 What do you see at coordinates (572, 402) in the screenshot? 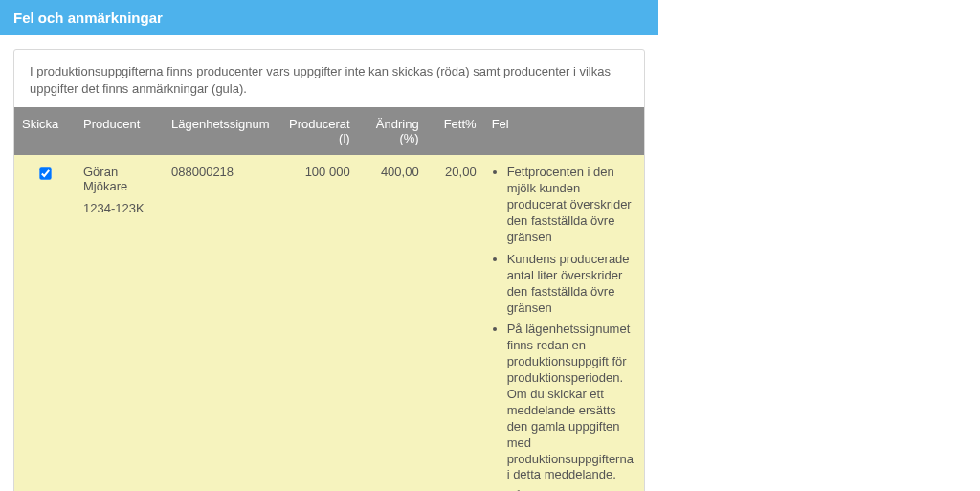
I see `row-error: På lägenhetssignumet finns redan en prod…` at bounding box center [572, 402].